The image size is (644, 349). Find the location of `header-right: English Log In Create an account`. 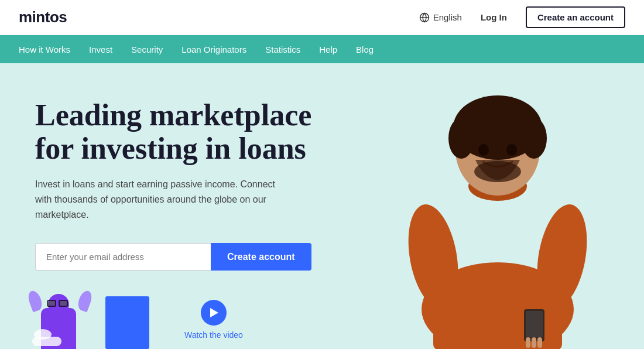

header-right: English Log In Create an account is located at coordinates (522, 18).